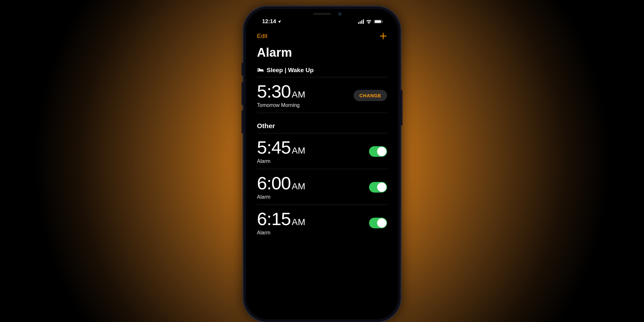  Describe the element at coordinates (298, 95) in the screenshot. I see `sleep-alarm-ampm: AM` at that location.